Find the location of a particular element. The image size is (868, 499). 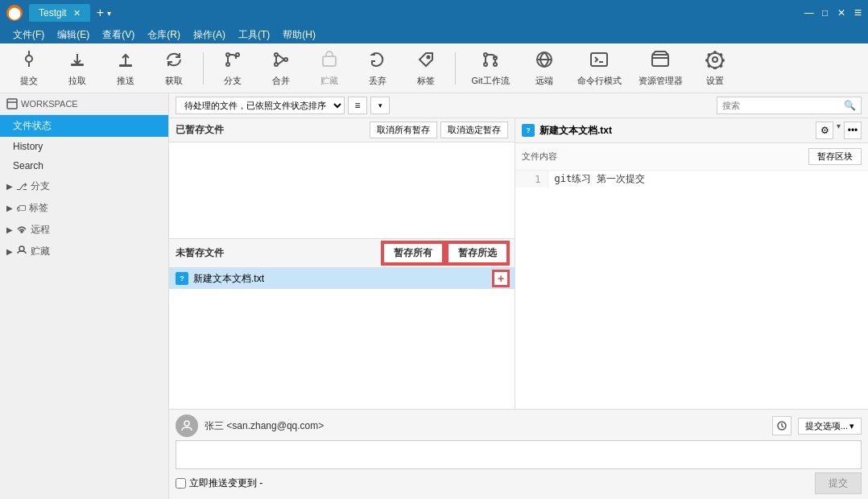

commit-area: 张三 <san.zhang@qq.com> 提交选项... ▾ 立即推送变更到 … is located at coordinates (519, 454).